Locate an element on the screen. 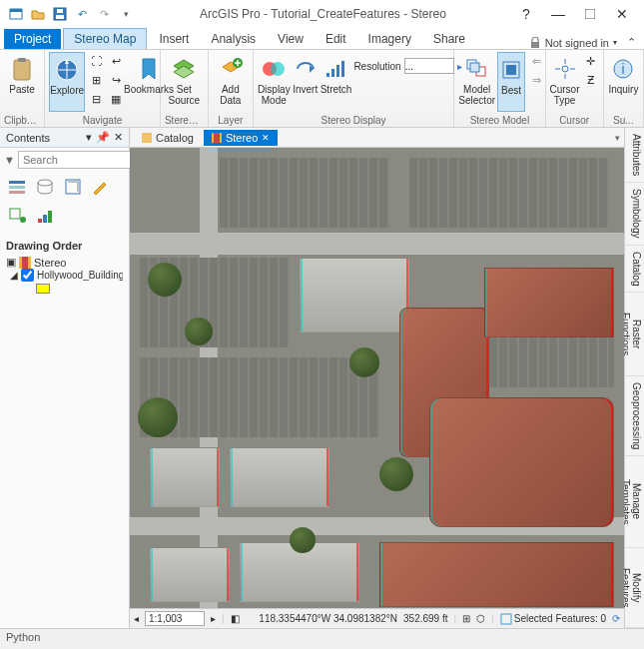 The image size is (644, 649). dynamic-range-icon: ◧ is located at coordinates (236, 619).